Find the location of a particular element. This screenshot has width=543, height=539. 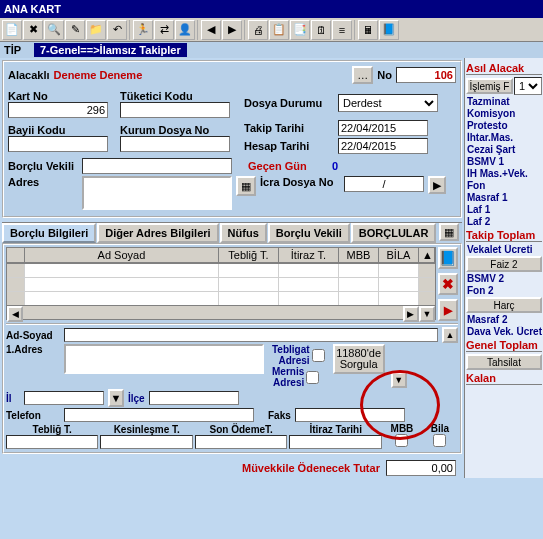

toolbar-new-icon: 📄 is located at coordinates (12, 30).